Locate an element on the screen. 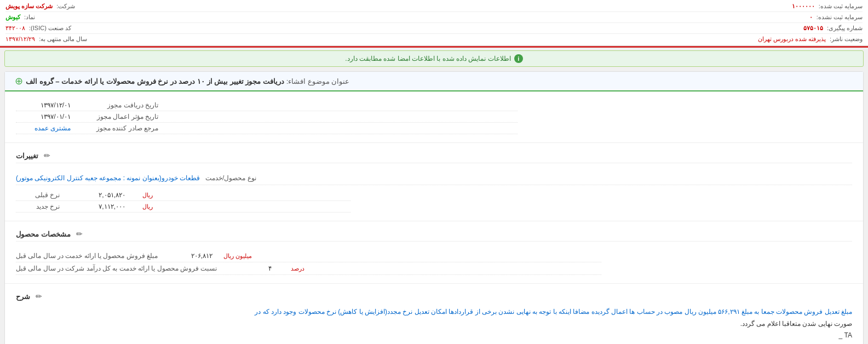  fiscal-year-value: ۱۳۹۷/۱۲/۲۹ is located at coordinates (20, 39).